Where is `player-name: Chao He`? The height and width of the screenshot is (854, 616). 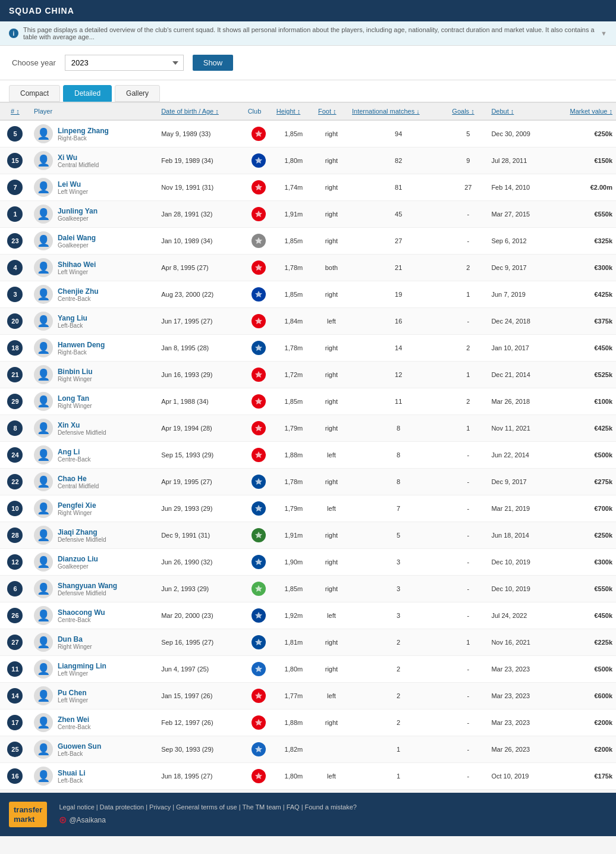
player-name: Chao He is located at coordinates (78, 479).